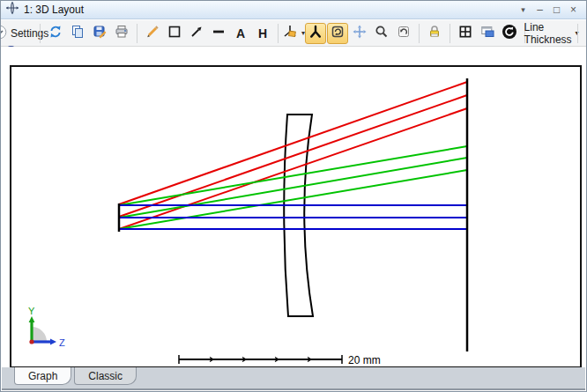 Image resolution: width=587 pixels, height=392 pixels. Describe the element at coordinates (465, 33) in the screenshot. I see `fit-window-button` at that location.